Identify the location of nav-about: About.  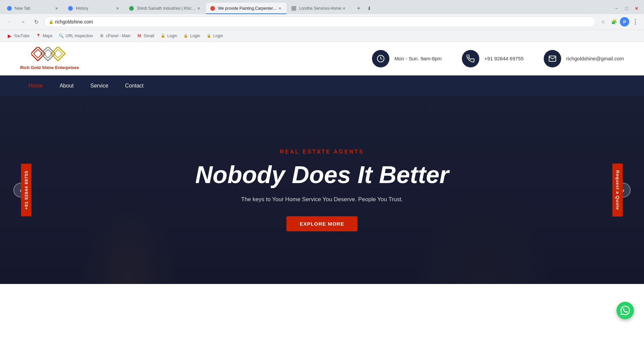
(67, 86).